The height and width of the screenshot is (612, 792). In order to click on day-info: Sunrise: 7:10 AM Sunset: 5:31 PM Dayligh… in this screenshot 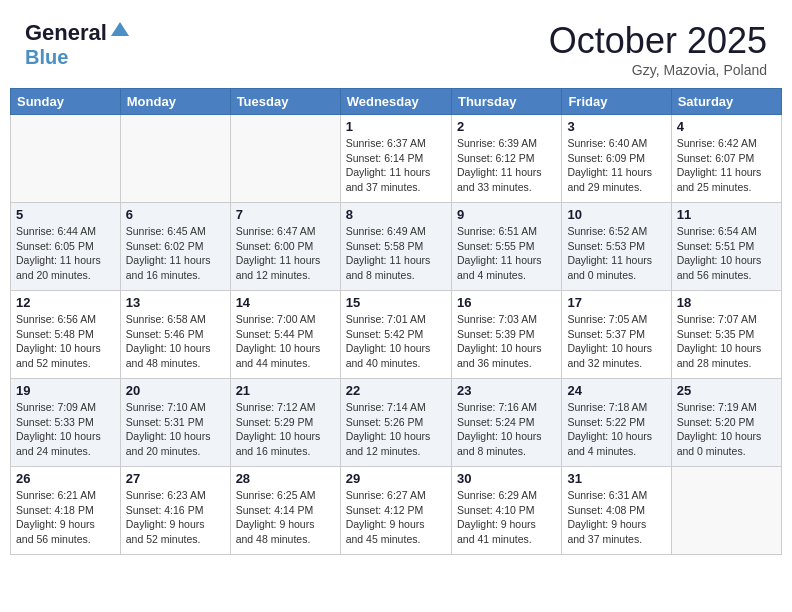, I will do `click(176, 430)`.